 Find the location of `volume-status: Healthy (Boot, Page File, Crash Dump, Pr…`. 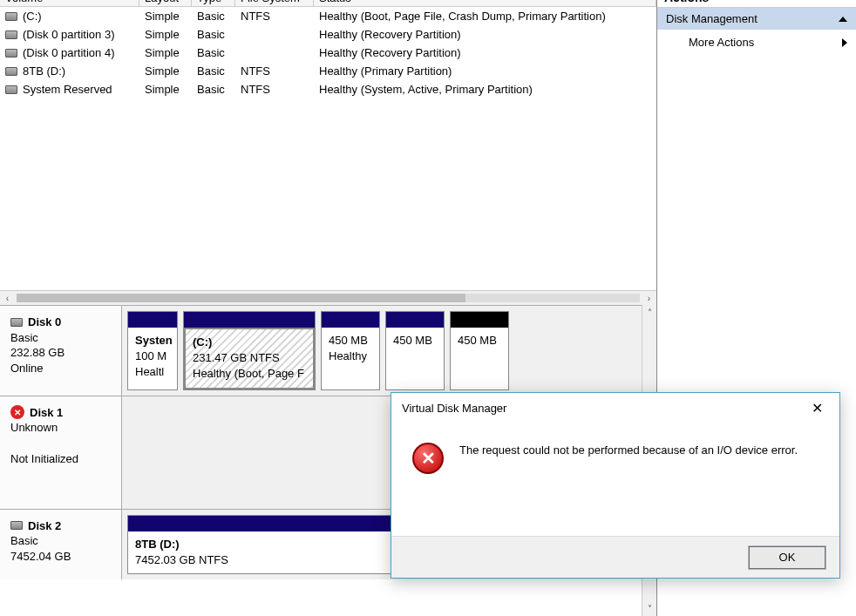

volume-status: Healthy (Boot, Page File, Crash Dump, Pr… is located at coordinates (485, 16).